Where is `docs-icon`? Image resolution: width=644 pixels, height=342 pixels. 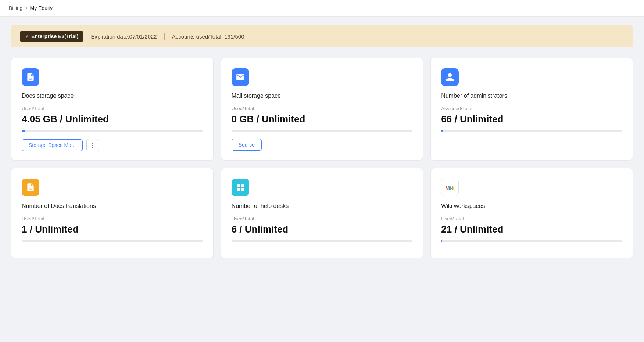
docs-icon is located at coordinates (31, 77).